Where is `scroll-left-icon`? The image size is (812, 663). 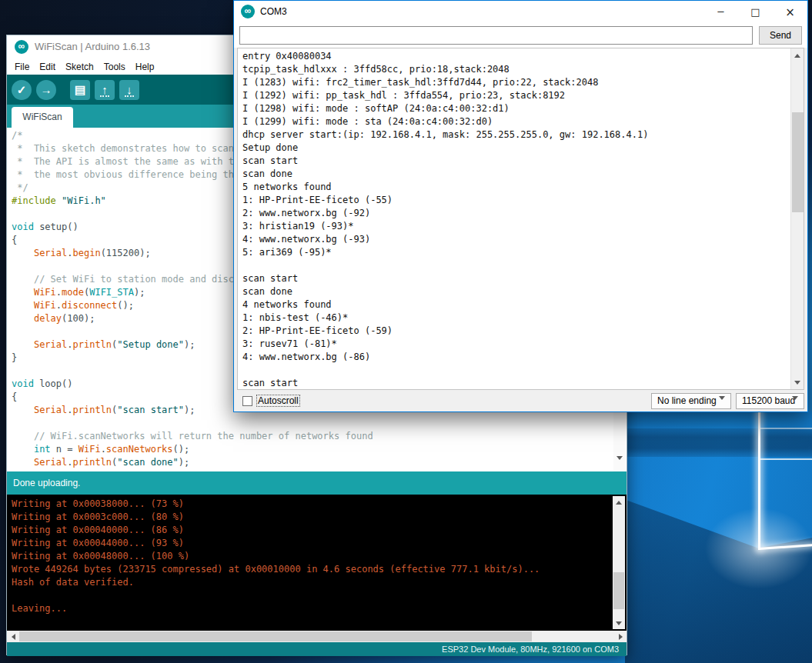
scroll-left-icon is located at coordinates (13, 637).